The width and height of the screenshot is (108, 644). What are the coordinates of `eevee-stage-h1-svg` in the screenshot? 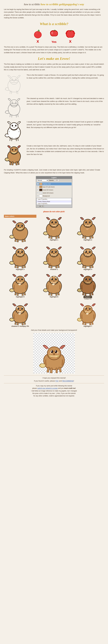 It's located at (54, 227).